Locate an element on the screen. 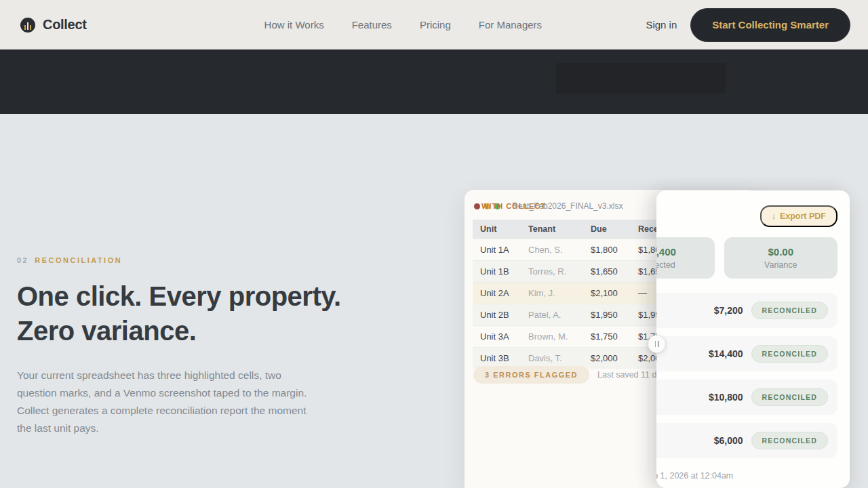 The image size is (868, 488). cell-unit: Unit 3A is located at coordinates (496, 337).